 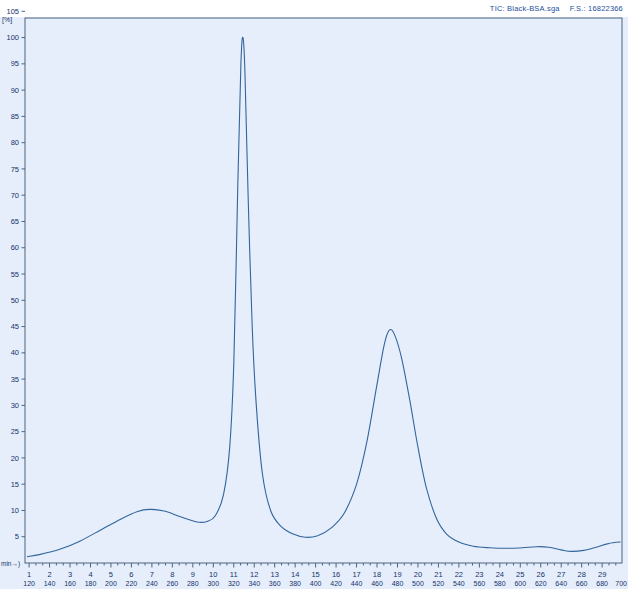 What do you see at coordinates (15, 484) in the screenshot?
I see `y-tick-label: 15` at bounding box center [15, 484].